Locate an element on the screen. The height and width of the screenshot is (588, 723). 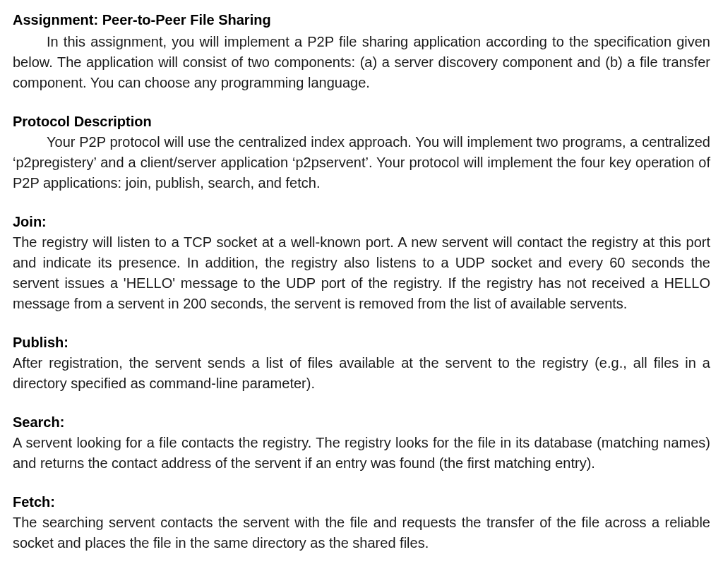
join-body: The registry will listen to a TCP socket… is located at coordinates (362, 273).